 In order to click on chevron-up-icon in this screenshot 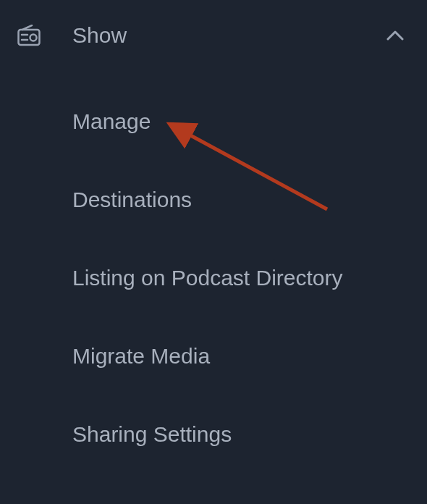, I will do `click(395, 35)`.